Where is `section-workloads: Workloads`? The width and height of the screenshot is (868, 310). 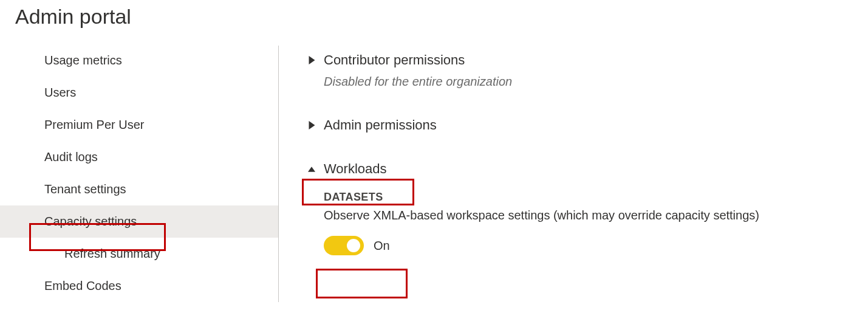 section-workloads: Workloads is located at coordinates (588, 169).